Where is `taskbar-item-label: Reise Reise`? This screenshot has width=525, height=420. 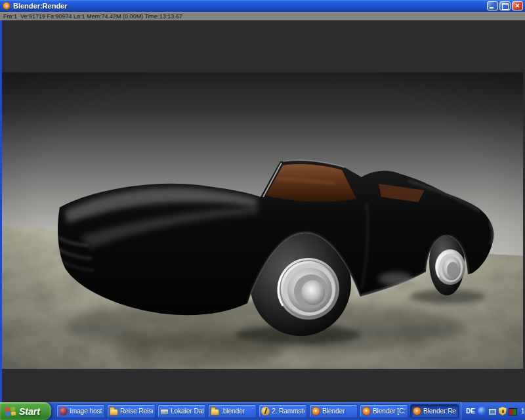 taskbar-item-label: Reise Reise is located at coordinates (136, 411).